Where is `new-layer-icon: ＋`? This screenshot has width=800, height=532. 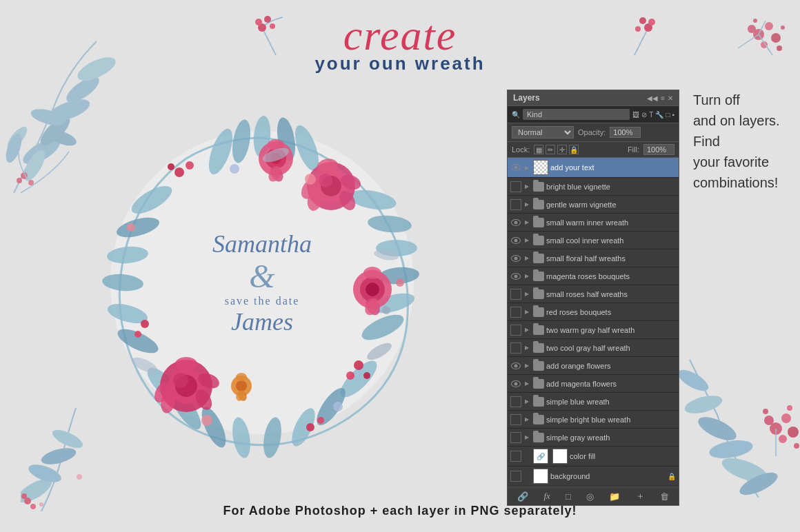
new-layer-icon: ＋ is located at coordinates (640, 496).